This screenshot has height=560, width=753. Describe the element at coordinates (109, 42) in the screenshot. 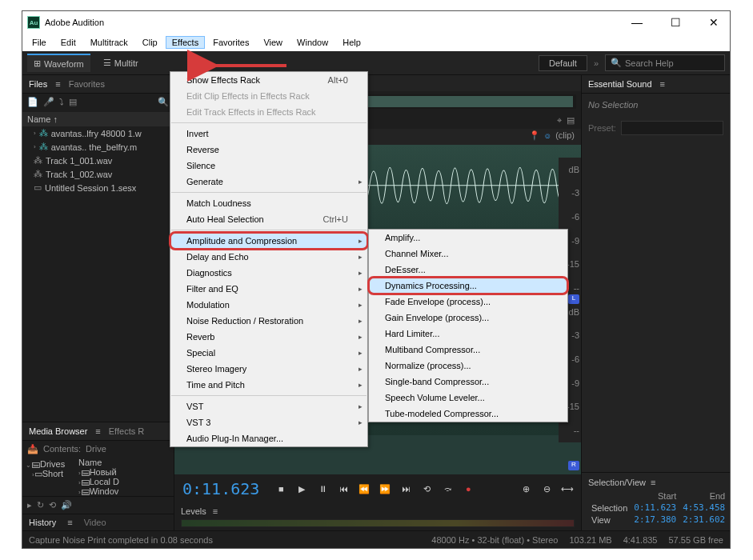

I see `menu-multitrack: Multitrack` at that location.